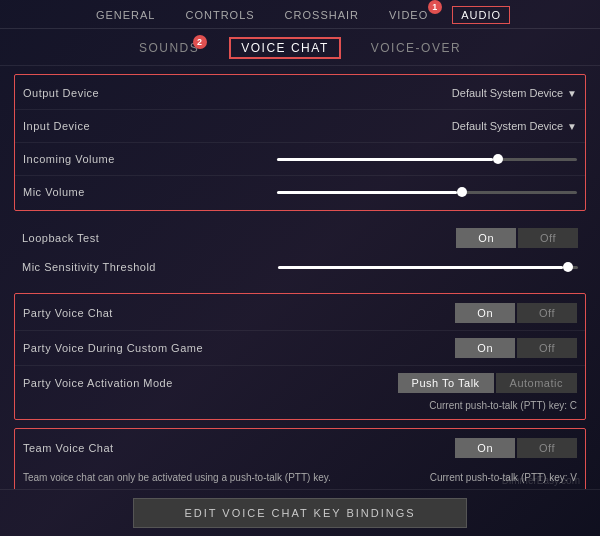 The width and height of the screenshot is (600, 536). I want to click on mic-sensitivity-row: Mic Sensitivity Threshold, so click(300, 267).